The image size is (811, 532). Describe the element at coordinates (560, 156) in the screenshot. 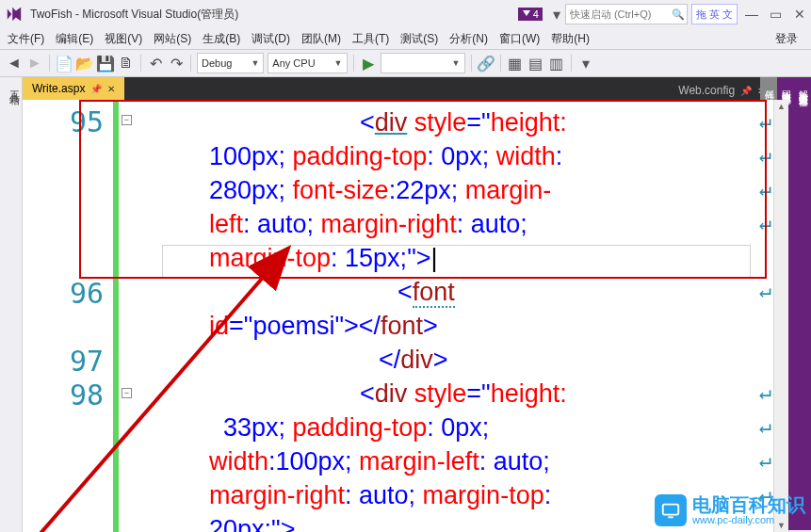

I see `code-token: :` at that location.